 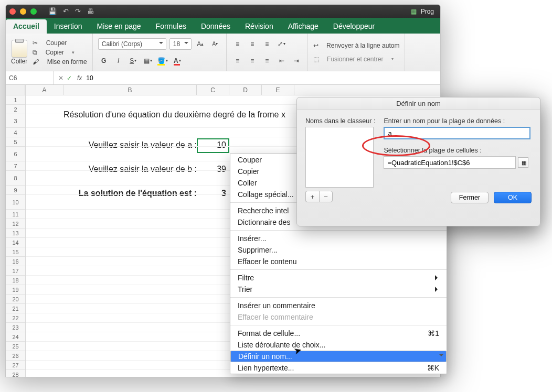 I want to click on align-bottom-button: ≡, so click(x=267, y=44).